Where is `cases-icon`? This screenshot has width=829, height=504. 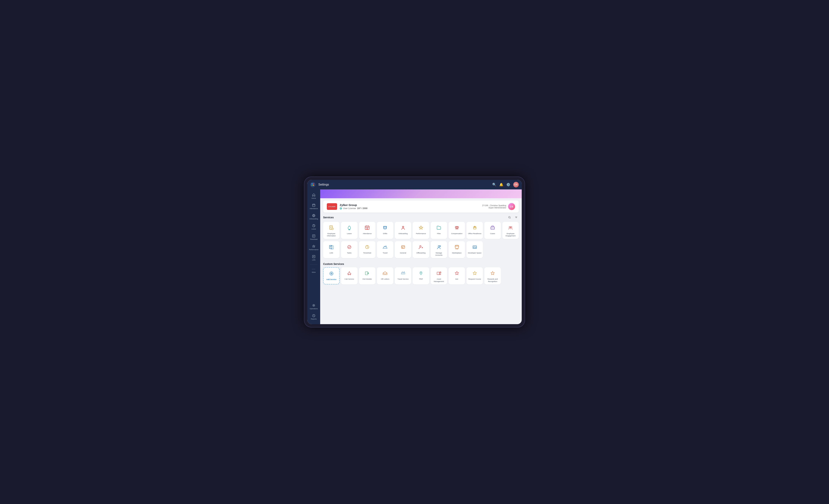
cases-icon is located at coordinates (493, 228).